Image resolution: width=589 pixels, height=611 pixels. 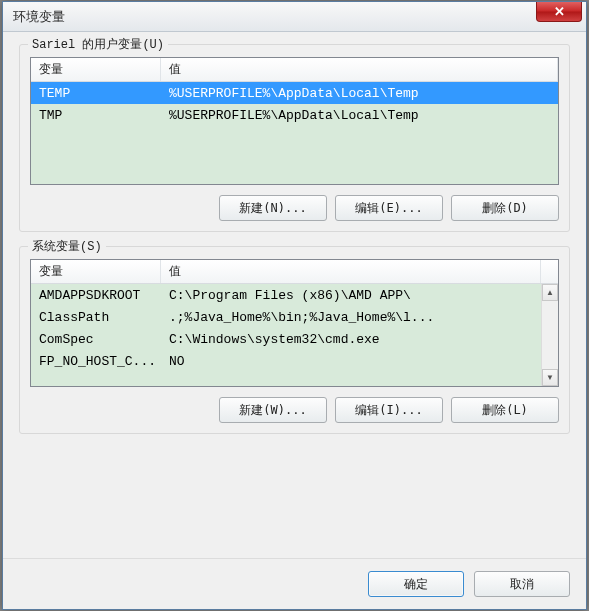 I want to click on cell-var: TEMP, so click(x=96, y=94).